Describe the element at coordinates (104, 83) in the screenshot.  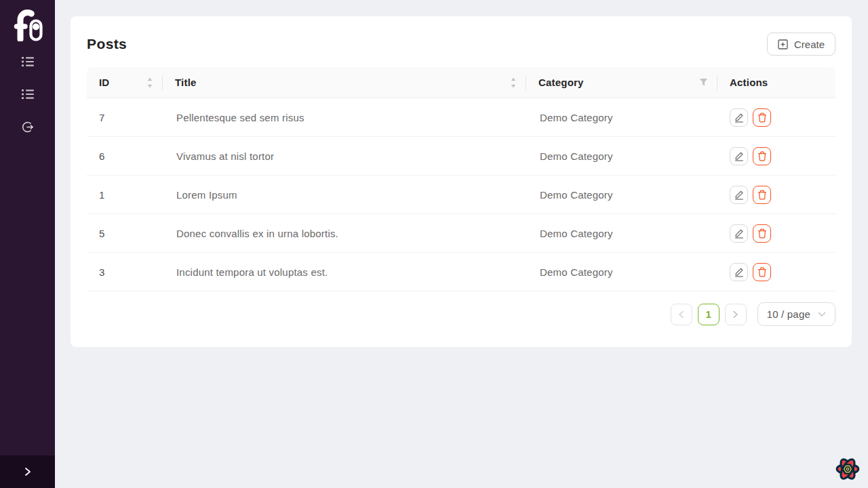
I see `column-label: ID` at that location.